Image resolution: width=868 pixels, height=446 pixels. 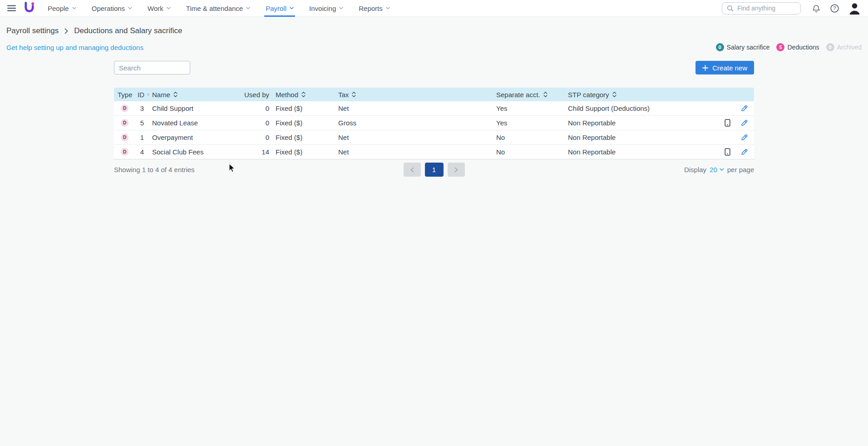 What do you see at coordinates (644, 94) in the screenshot?
I see `column-header-stp-category: STP category` at bounding box center [644, 94].